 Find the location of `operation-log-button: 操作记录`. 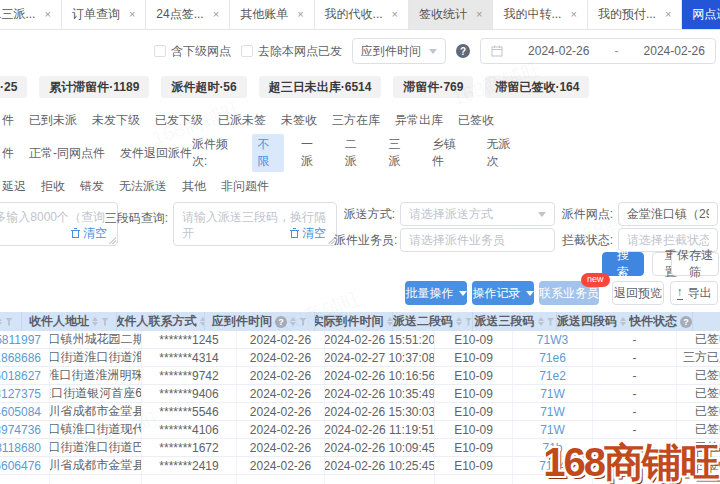

operation-log-button: 操作记录 is located at coordinates (503, 293).